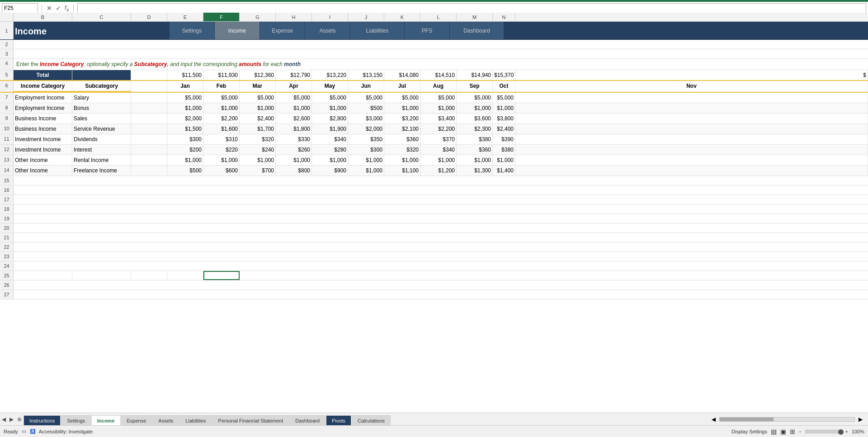 This screenshot has height=437, width=868. Describe the element at coordinates (149, 129) in the screenshot. I see `r10-d` at that location.